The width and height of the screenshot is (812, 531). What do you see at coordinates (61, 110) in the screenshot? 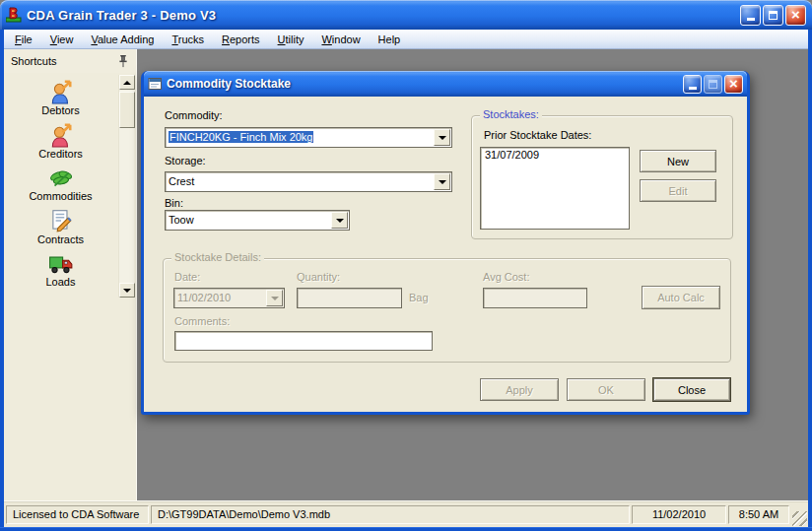
I see `sidebar-item-label: Debtors` at bounding box center [61, 110].